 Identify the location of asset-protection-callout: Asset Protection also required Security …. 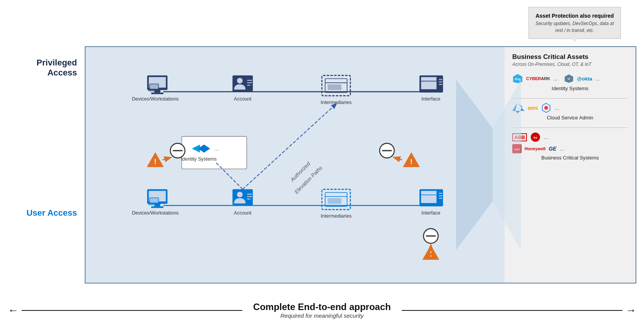
(575, 23).